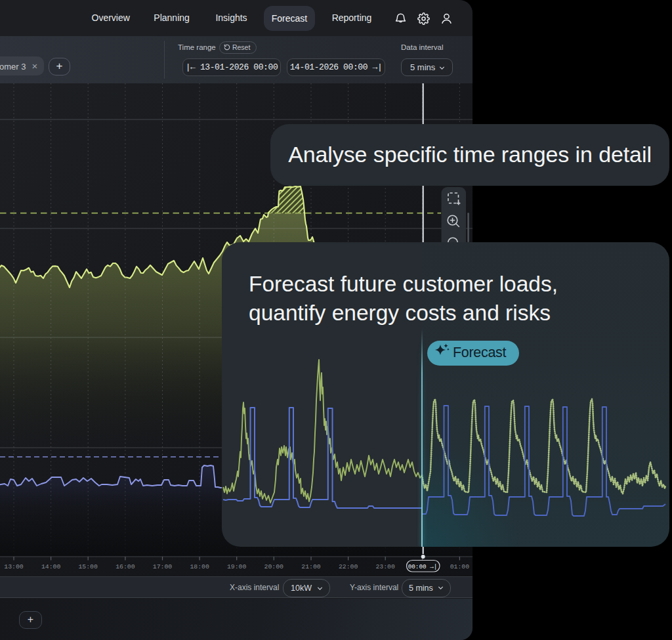 The height and width of the screenshot is (640, 672). Describe the element at coordinates (274, 567) in the screenshot. I see `svg-text: 20:00` at that location.